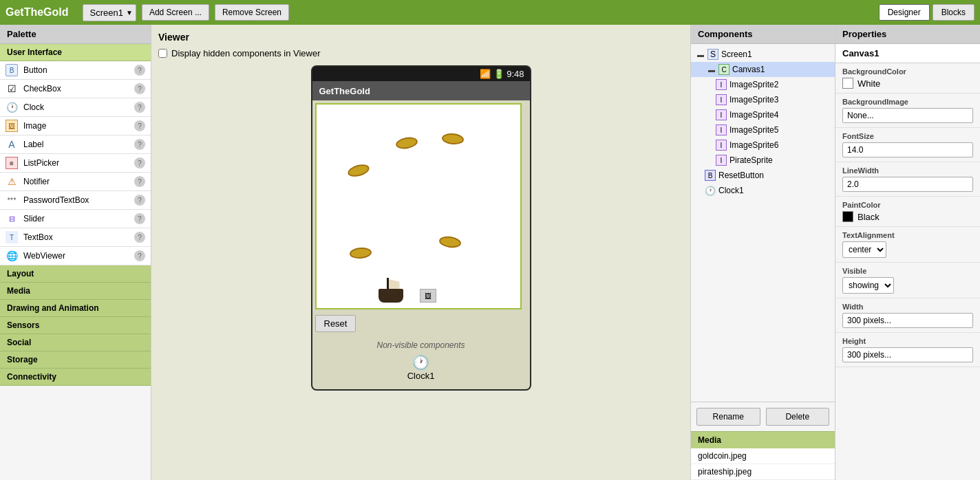 This screenshot has height=480, width=980. Describe the element at coordinates (76, 256) in the screenshot. I see `palette-item-webviewer-label: WebViewer` at that location.